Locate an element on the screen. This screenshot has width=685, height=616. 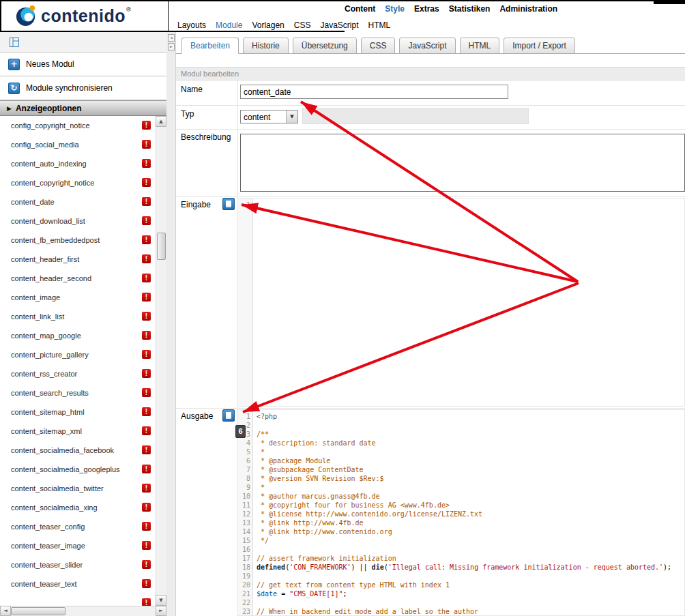
line-number: 14 is located at coordinates (244, 532).